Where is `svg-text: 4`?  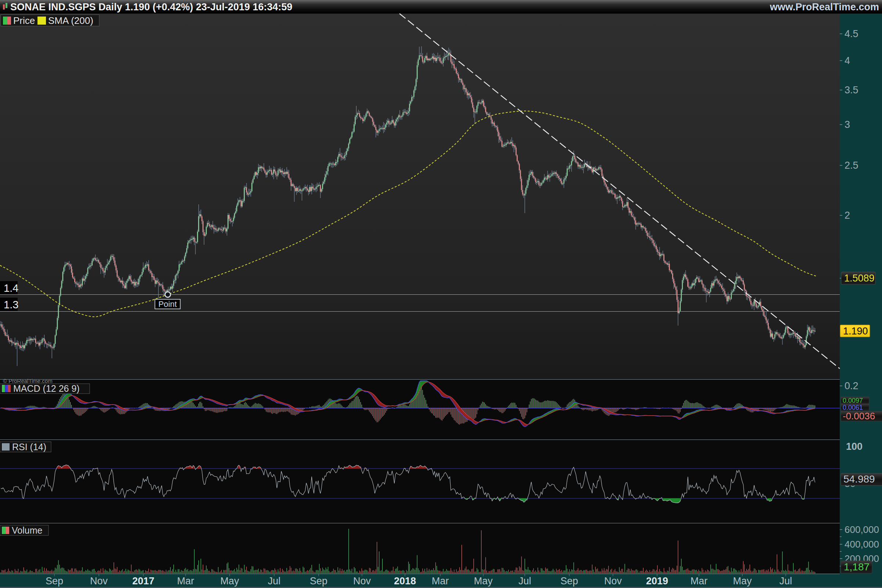
svg-text: 4 is located at coordinates (848, 61).